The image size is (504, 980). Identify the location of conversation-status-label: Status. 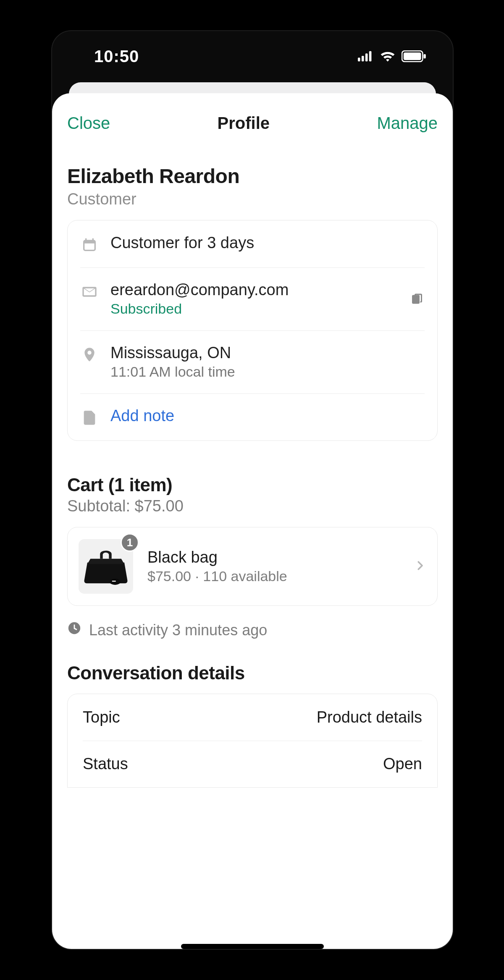
(105, 764).